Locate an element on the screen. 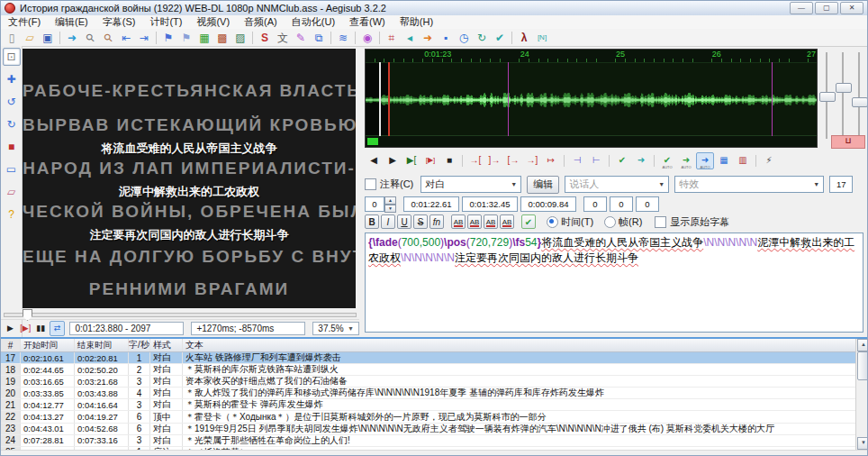 This screenshot has width=868, height=456. spectrum-mode-button: ▦ is located at coordinates (724, 160).